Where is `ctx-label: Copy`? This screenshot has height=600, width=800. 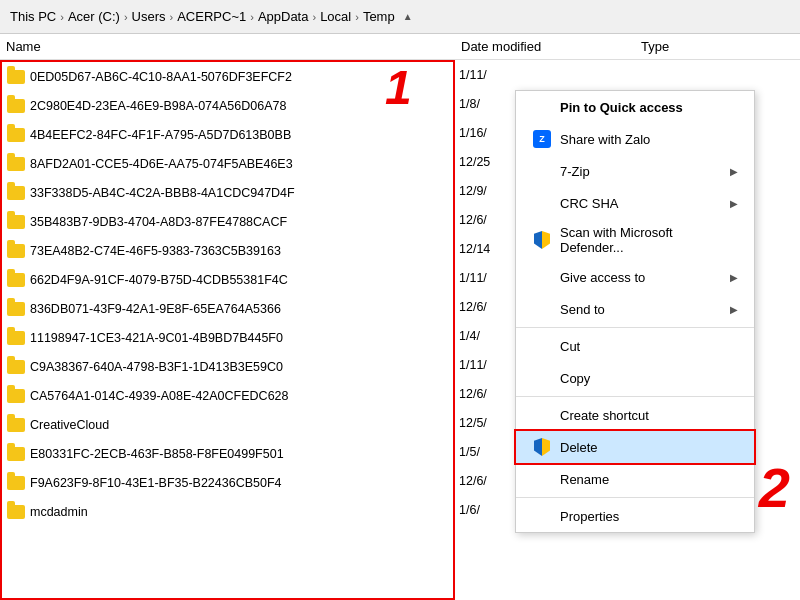
ctx-label: Copy is located at coordinates (575, 378).